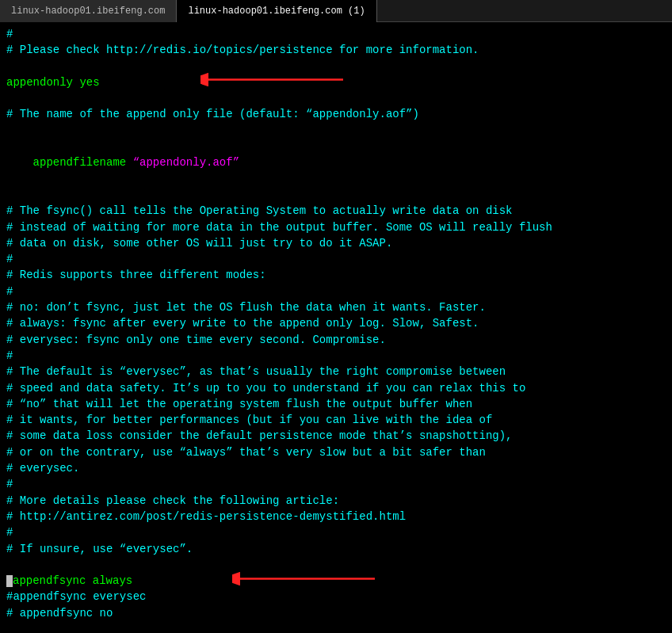  What do you see at coordinates (186, 162) in the screenshot?
I see `appendfilename-value: “appendonly.aof”` at bounding box center [186, 162].